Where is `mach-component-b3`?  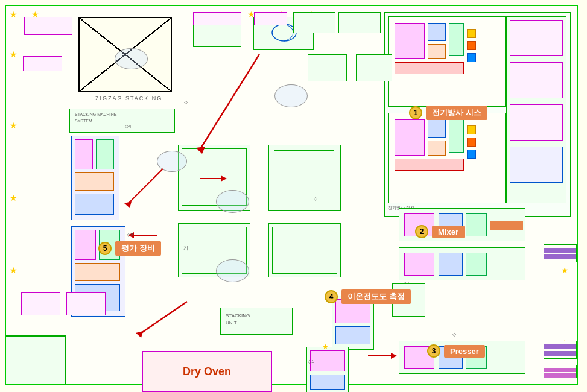
mach-component-b3 is located at coordinates (437, 148).